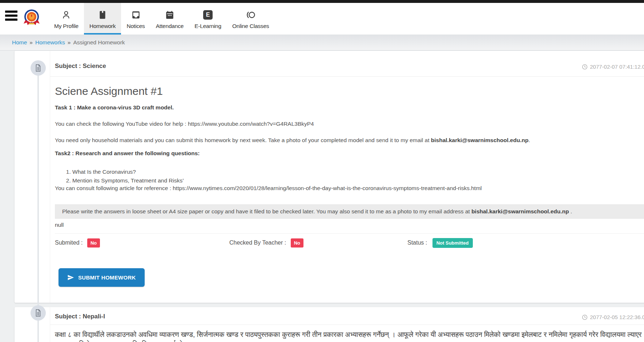  What do you see at coordinates (136, 26) in the screenshot?
I see `tab-label: Notices` at bounding box center [136, 26].